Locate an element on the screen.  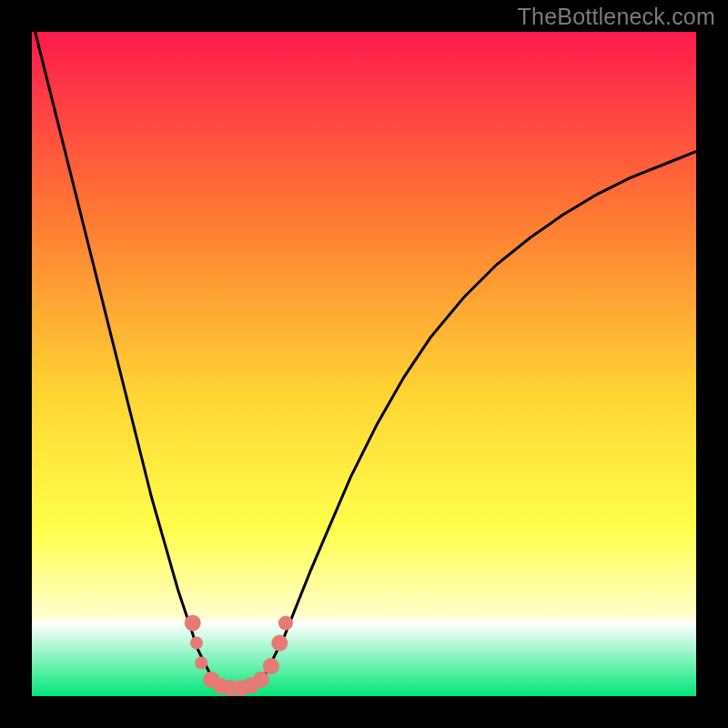
watermark-text: TheBottleneck.com is located at coordinates (617, 16).